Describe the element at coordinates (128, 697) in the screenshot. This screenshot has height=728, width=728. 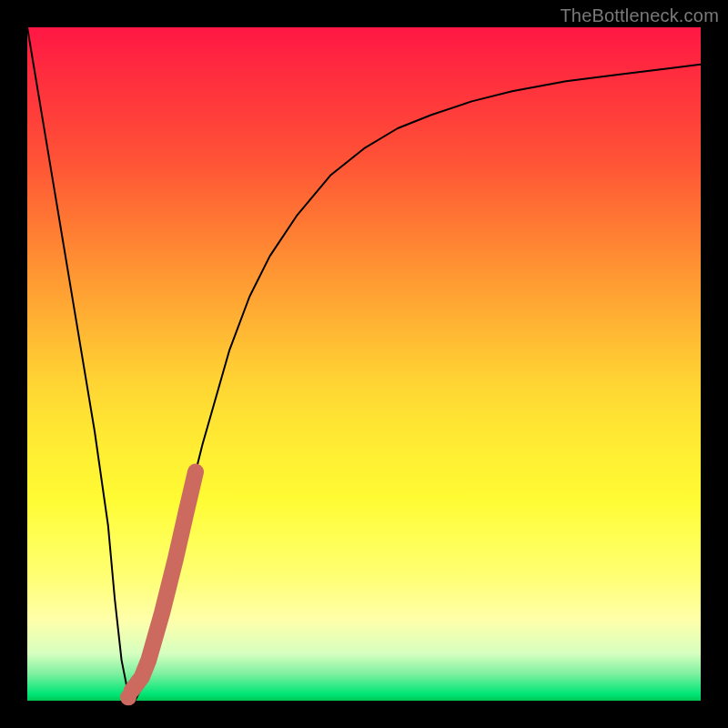
I see `highlight-dot` at that location.